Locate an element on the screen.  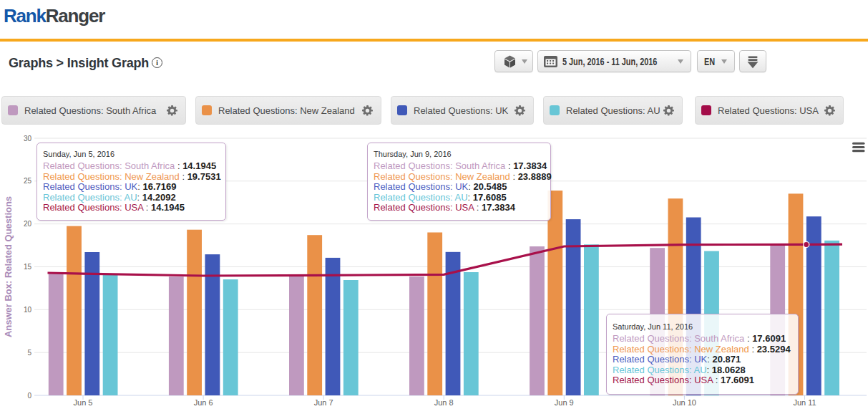
svg-text: 5 is located at coordinates (29, 352).